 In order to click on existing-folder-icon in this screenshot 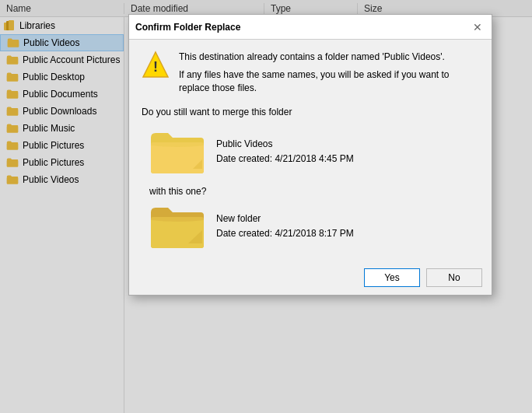, I will do `click(177, 152)`.